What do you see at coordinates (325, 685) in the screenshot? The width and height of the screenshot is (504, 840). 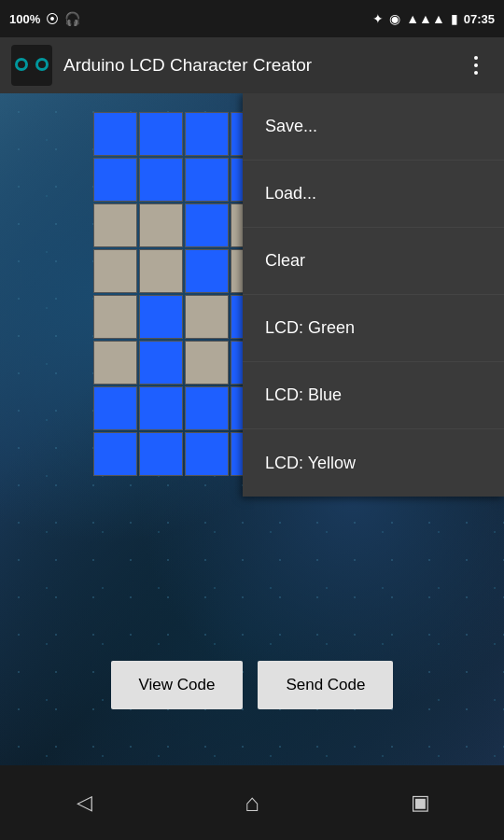 I see `send-code-button: Send Code` at bounding box center [325, 685].